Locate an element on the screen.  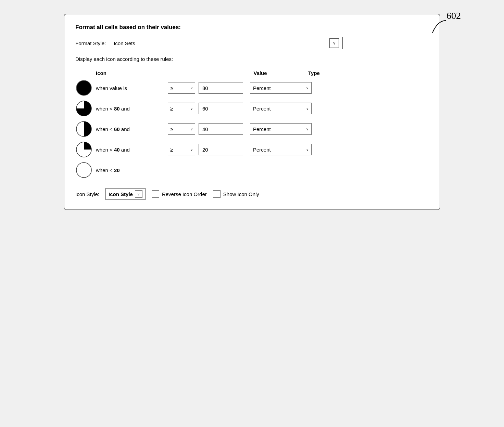
rule-3-operator-dropdown: ≥ ∨ is located at coordinates (181, 129).